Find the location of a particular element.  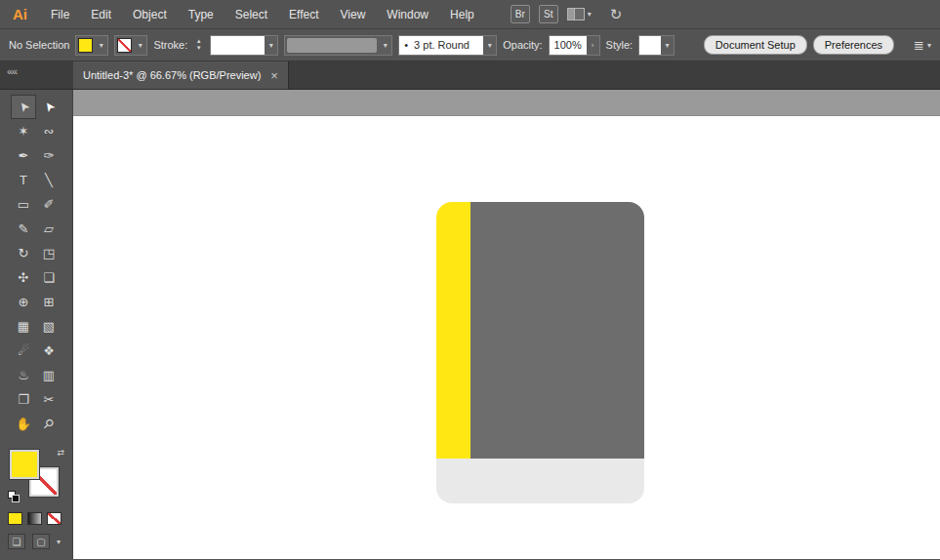

menu-window: Window is located at coordinates (408, 15).